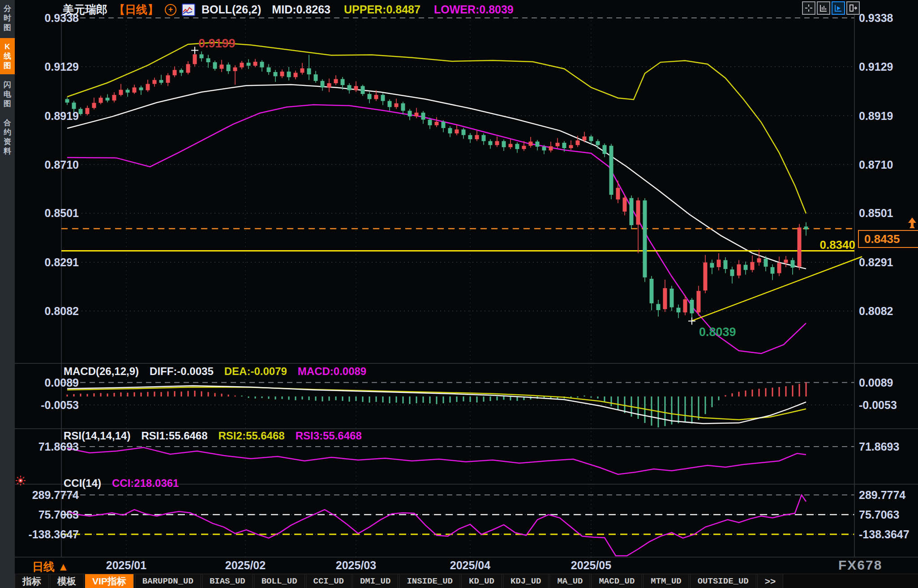  What do you see at coordinates (329, 581) in the screenshot?
I see `tab-cciud: CCI_UD` at bounding box center [329, 581].